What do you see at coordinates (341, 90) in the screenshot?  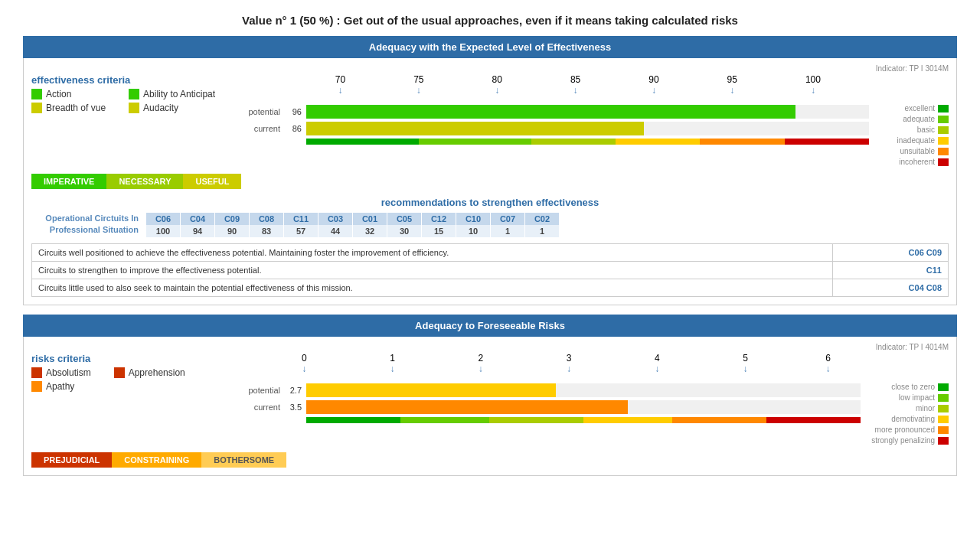 I see `tick-arrow-70: ↓` at bounding box center [341, 90].